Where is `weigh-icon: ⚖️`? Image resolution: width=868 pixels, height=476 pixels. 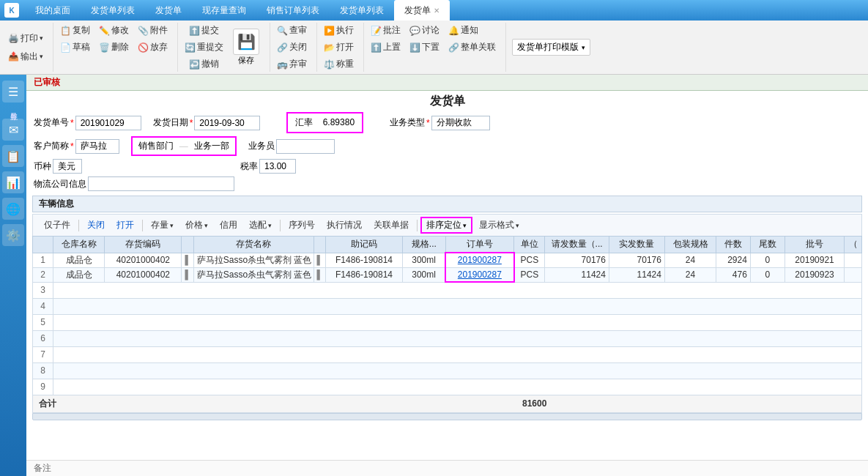 weigh-icon: ⚖️ is located at coordinates (330, 64).